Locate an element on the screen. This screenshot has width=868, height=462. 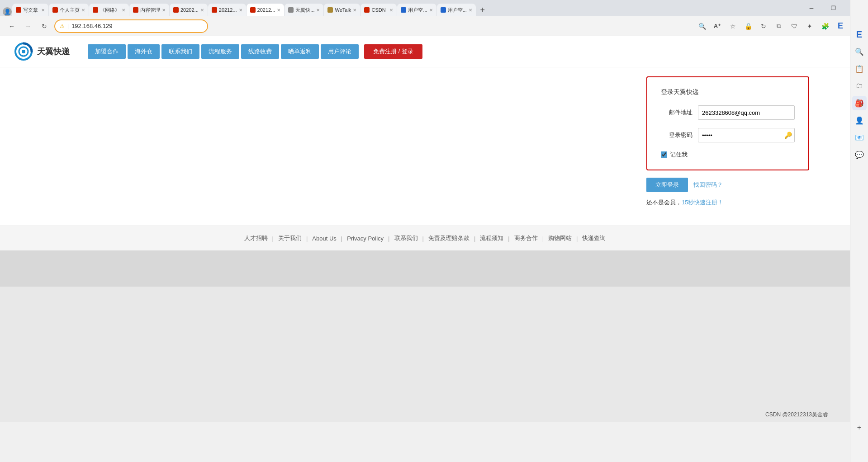
tab-12: 用户空... ✕ is located at coordinates (456, 10).